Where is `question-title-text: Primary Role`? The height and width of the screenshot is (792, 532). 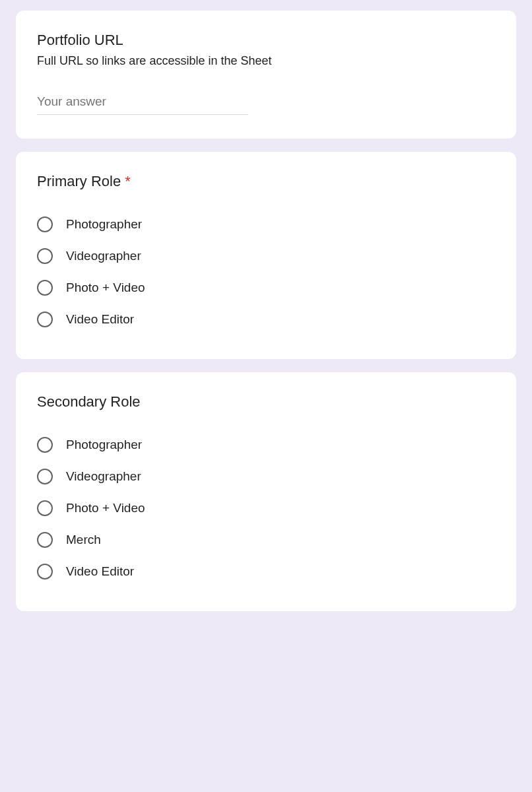
question-title-text: Primary Role is located at coordinates (79, 181).